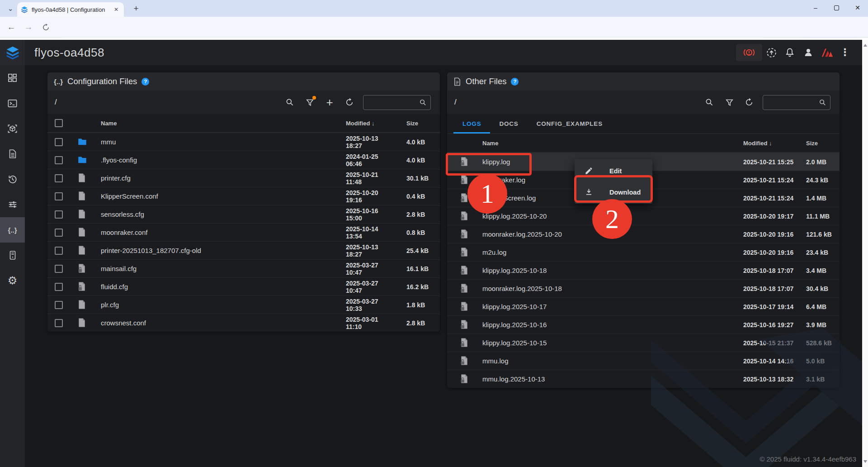 The width and height of the screenshot is (868, 467). What do you see at coordinates (865, 253) in the screenshot?
I see `page-scrollbar` at bounding box center [865, 253].